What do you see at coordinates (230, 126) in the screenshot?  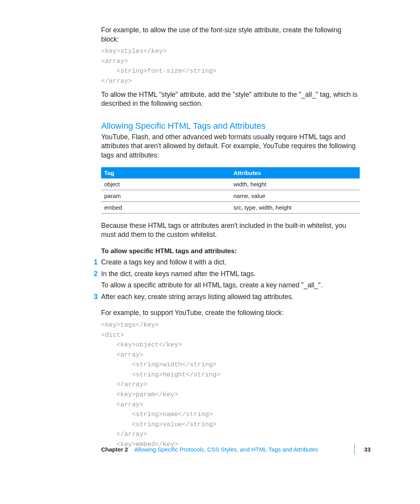 I see `section-heading-allowing-tags: Allowing Specific HTML Tags and Attribut…` at bounding box center [230, 126].